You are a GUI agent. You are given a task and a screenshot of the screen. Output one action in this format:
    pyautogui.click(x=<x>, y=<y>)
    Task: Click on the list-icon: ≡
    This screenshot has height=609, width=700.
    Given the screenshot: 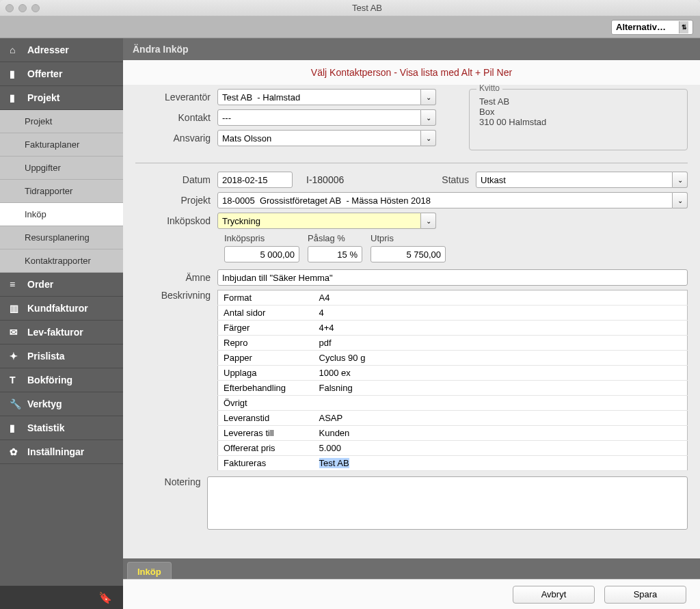 What is the action you would take?
    pyautogui.click(x=15, y=284)
    